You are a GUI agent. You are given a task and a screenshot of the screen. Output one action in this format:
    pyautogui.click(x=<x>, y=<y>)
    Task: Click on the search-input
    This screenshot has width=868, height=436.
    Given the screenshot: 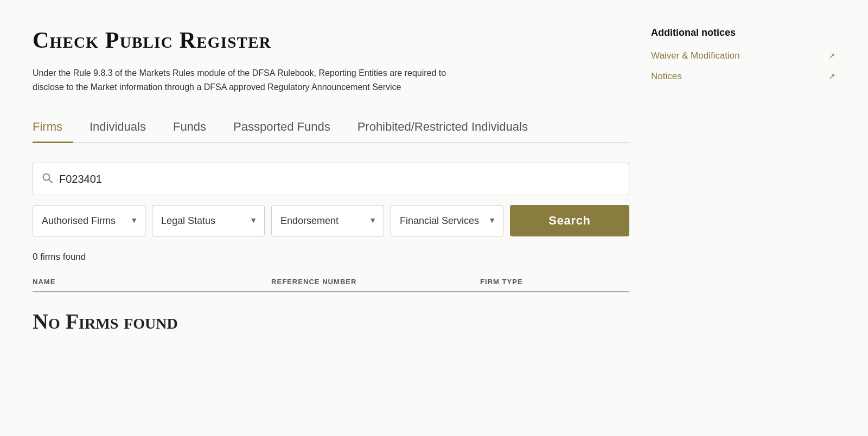 What is the action you would take?
    pyautogui.click(x=340, y=179)
    